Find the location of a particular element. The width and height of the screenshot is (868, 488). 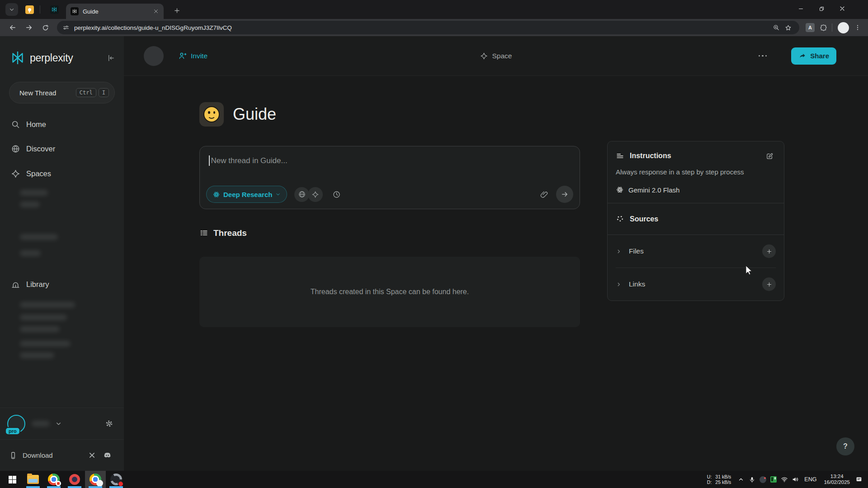

files-row: Files is located at coordinates (696, 251).